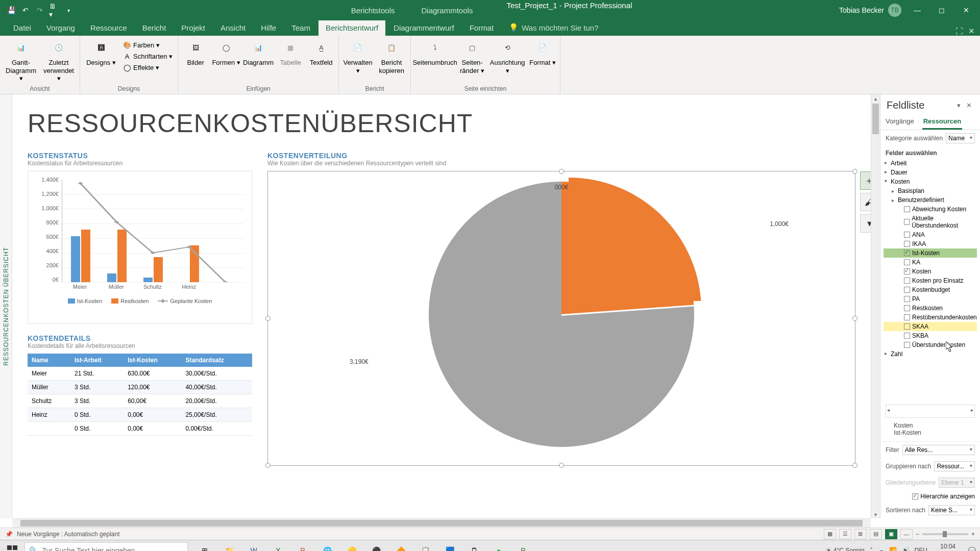 The height and width of the screenshot is (551, 980). What do you see at coordinates (959, 105) in the screenshot?
I see `panel-options-icon: ▾` at bounding box center [959, 105].